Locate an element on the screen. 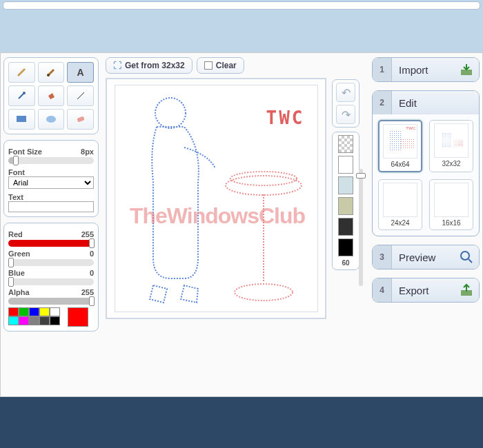  blue-slider is located at coordinates (51, 282).